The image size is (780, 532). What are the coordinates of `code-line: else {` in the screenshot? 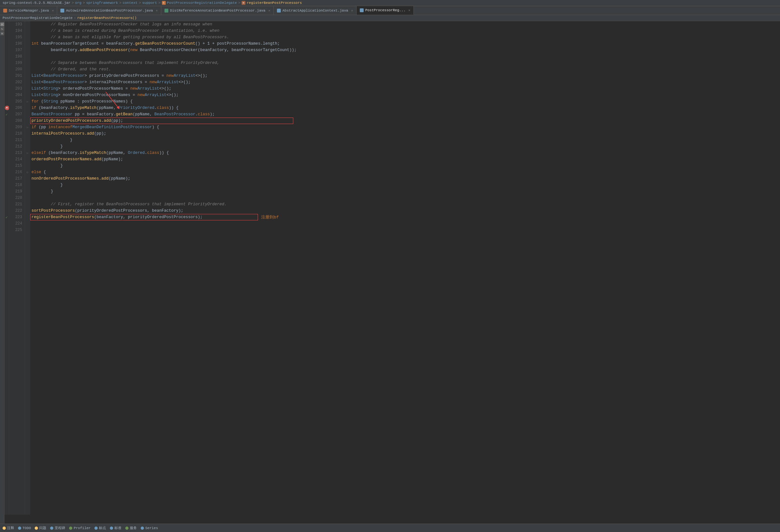 It's located at (164, 172).